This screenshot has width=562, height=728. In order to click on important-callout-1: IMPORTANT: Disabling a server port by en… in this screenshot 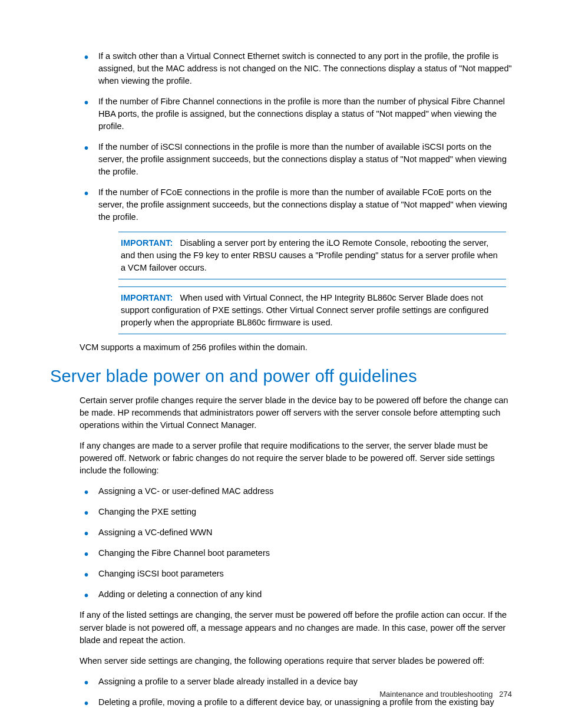, I will do `click(312, 256)`.